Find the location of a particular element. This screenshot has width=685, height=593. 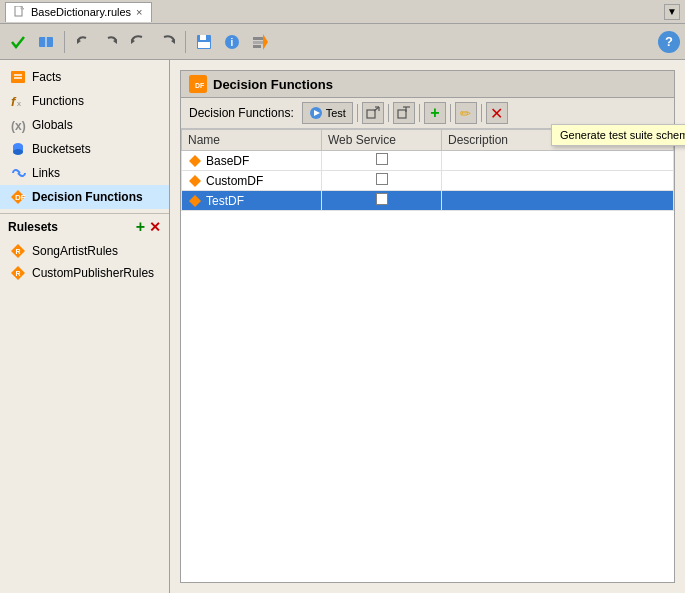

ruleset-custompublisher-icon: R is located at coordinates (18, 273).